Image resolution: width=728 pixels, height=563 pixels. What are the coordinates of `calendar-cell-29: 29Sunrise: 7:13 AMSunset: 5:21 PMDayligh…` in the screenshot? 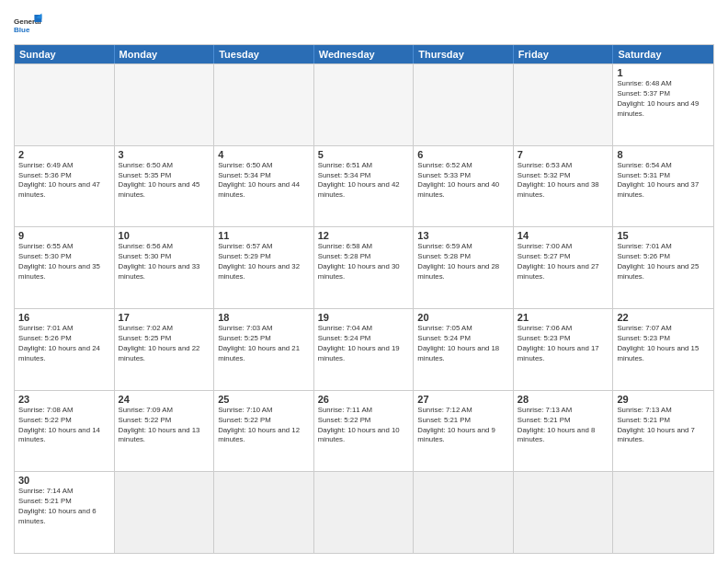 It's located at (664, 431).